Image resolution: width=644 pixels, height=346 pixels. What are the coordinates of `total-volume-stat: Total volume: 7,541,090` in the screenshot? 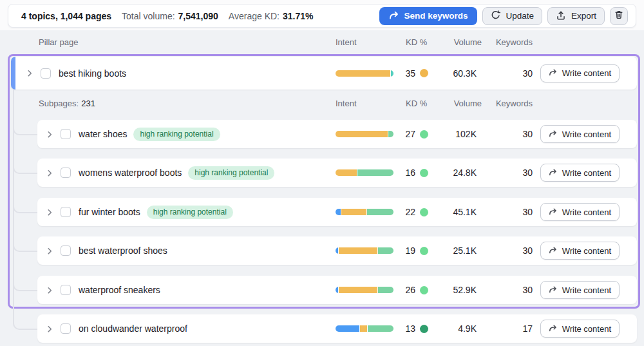 It's located at (170, 16).